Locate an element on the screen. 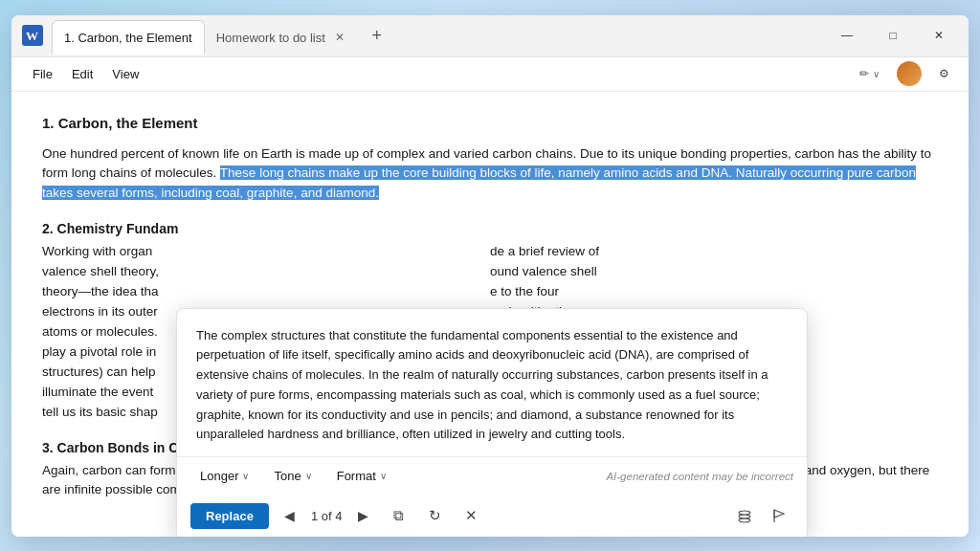 This screenshot has width=980, height=551. dismiss-button: ✕ is located at coordinates (471, 516).